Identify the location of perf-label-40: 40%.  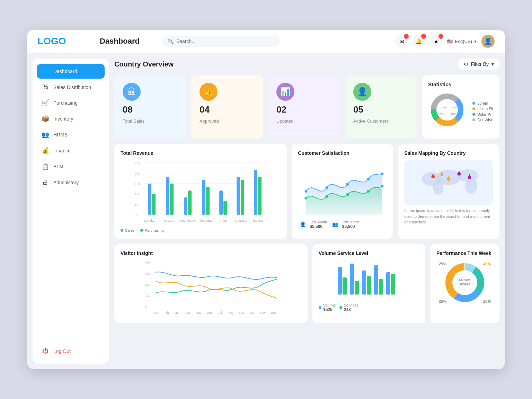
(487, 264).